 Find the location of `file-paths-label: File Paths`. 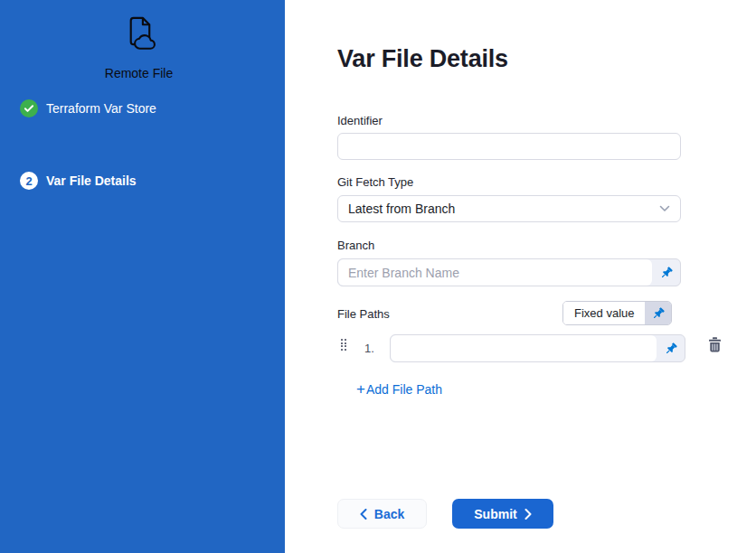

file-paths-label: File Paths is located at coordinates (364, 314).